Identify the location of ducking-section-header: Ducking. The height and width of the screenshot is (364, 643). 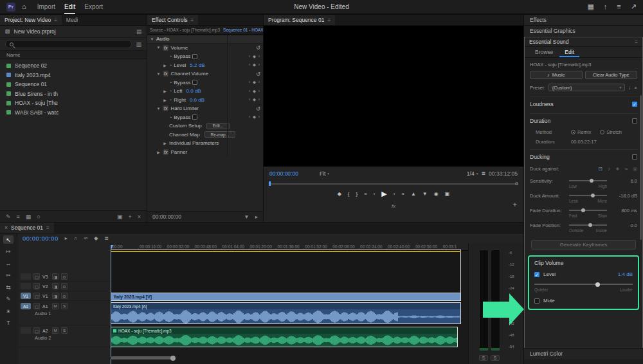
(584, 156).